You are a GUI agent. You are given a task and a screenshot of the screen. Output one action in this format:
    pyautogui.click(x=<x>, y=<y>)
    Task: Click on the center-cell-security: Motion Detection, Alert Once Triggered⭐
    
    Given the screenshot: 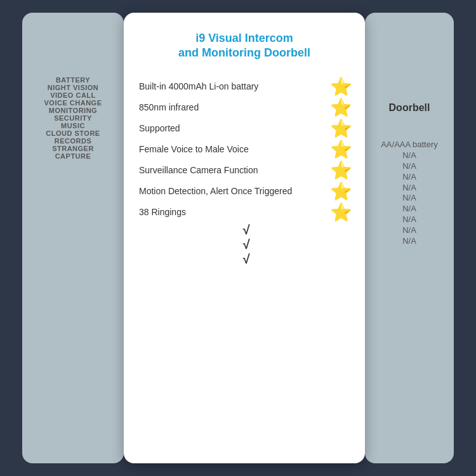 What is the action you would take?
    pyautogui.click(x=244, y=192)
    